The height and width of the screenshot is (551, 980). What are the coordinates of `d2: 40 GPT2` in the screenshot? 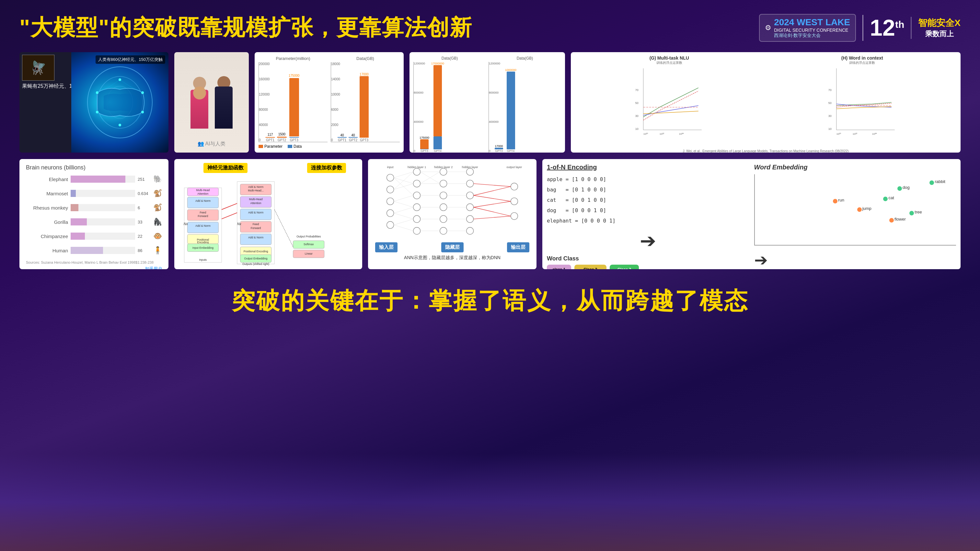 It's located at (353, 138).